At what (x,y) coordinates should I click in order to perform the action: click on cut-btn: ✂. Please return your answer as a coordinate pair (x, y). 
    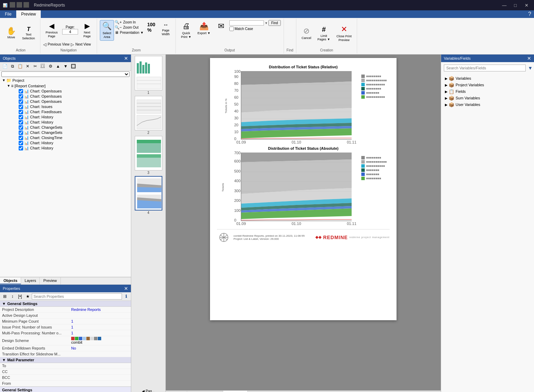
    Looking at the image, I should click on (35, 66).